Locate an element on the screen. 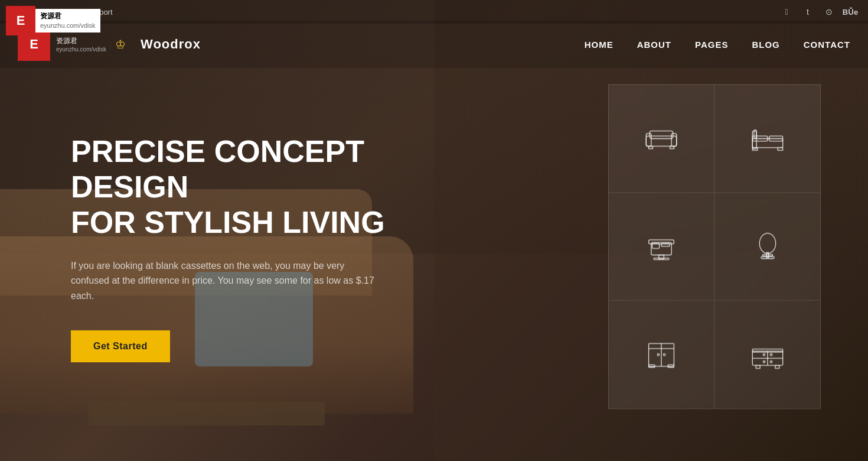 The height and width of the screenshot is (461, 868). desk-icon is located at coordinates (661, 246).